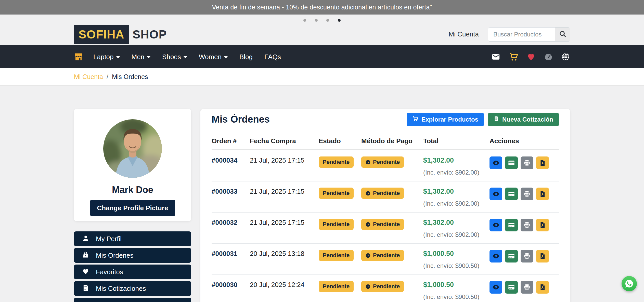 The width and height of the screenshot is (644, 302). What do you see at coordinates (150, 34) in the screenshot?
I see `logo-secondary-text: SHOP` at bounding box center [150, 34].